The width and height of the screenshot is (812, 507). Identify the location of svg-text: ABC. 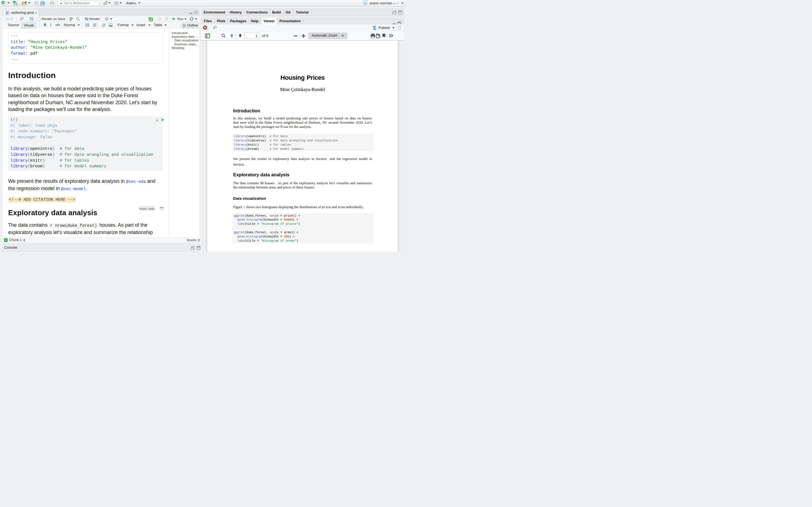
(71, 18).